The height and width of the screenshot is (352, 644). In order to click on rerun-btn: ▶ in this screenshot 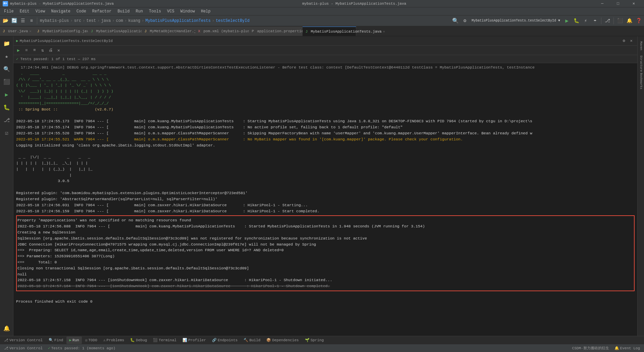, I will do `click(18, 50)`.